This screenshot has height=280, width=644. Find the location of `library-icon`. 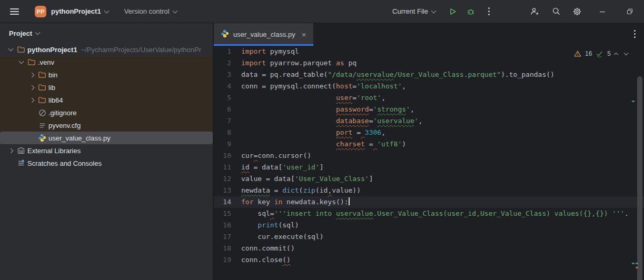

library-icon is located at coordinates (21, 151).